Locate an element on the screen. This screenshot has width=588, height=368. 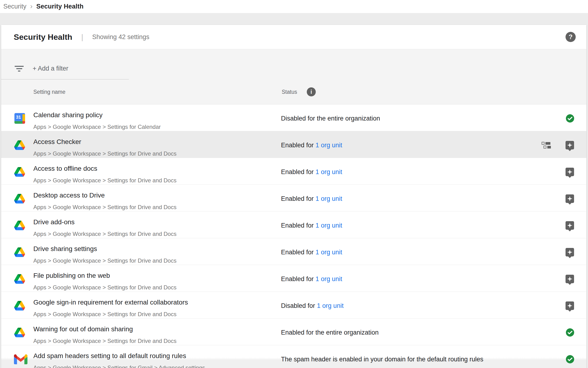
status-cell: Enabled for the entire organization is located at coordinates (330, 332).